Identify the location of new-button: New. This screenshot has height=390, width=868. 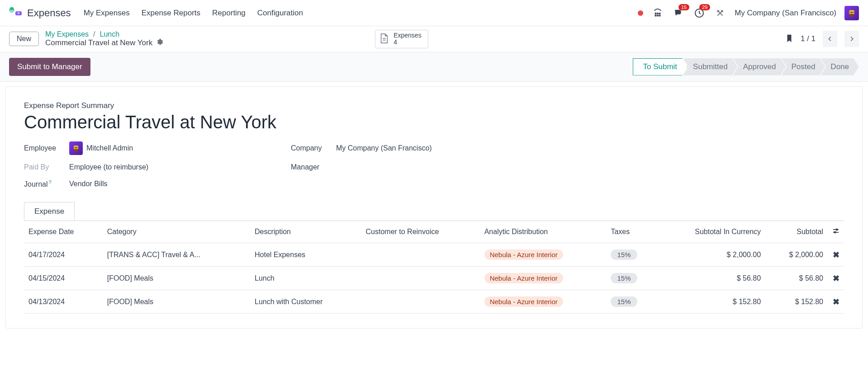
(24, 39).